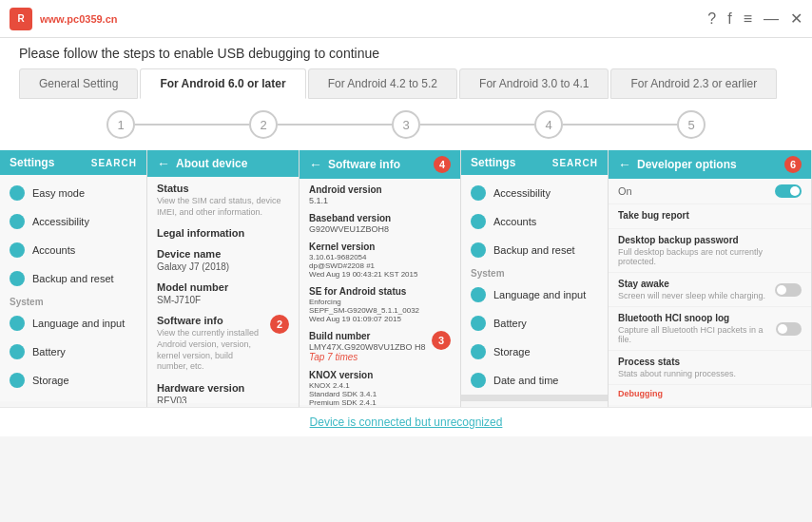  Describe the element at coordinates (380, 195) in the screenshot. I see `android-version: Android version 5.1.1` at that location.